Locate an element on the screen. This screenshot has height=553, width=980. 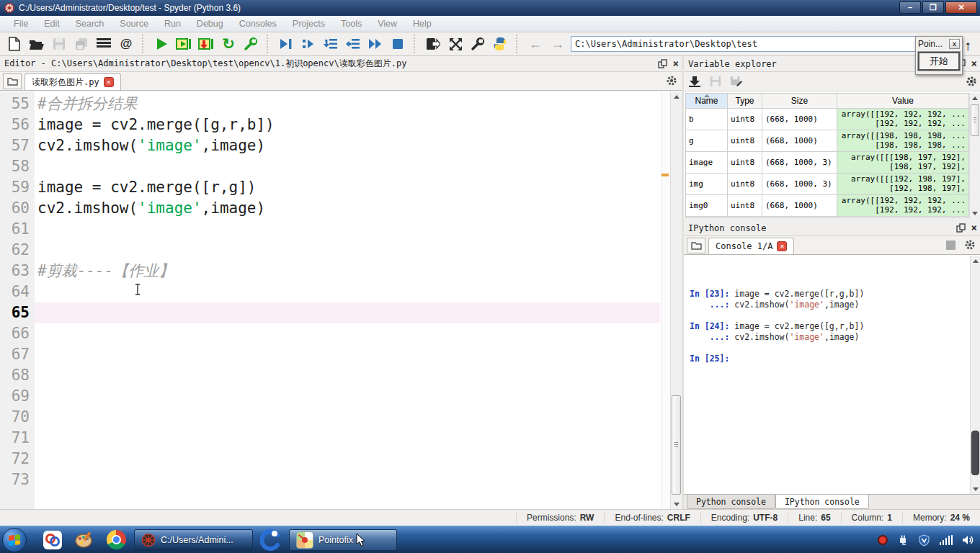
editor-line: 59image = cv2.merge([r,g]) is located at coordinates (341, 187).